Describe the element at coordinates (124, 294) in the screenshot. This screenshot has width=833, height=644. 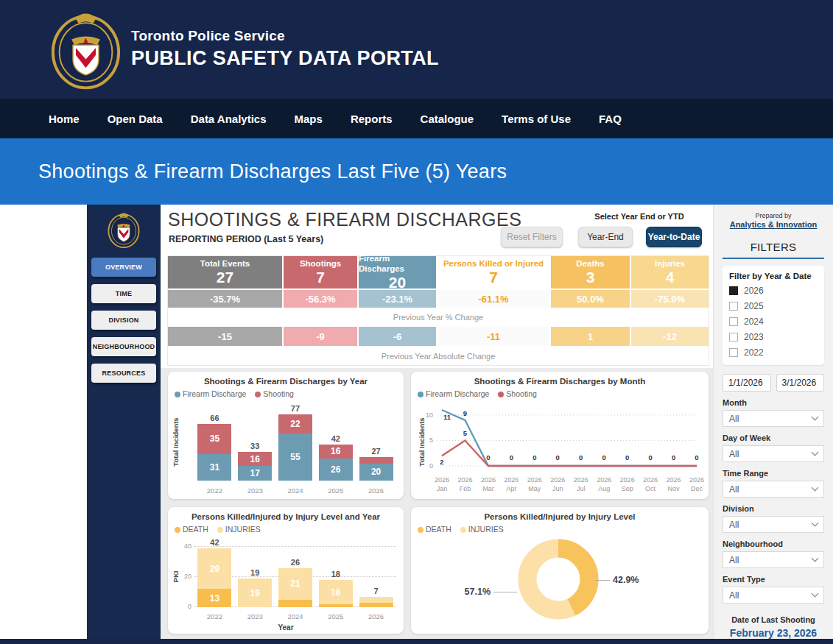
I see `sidebar-item-time: TIME` at that location.